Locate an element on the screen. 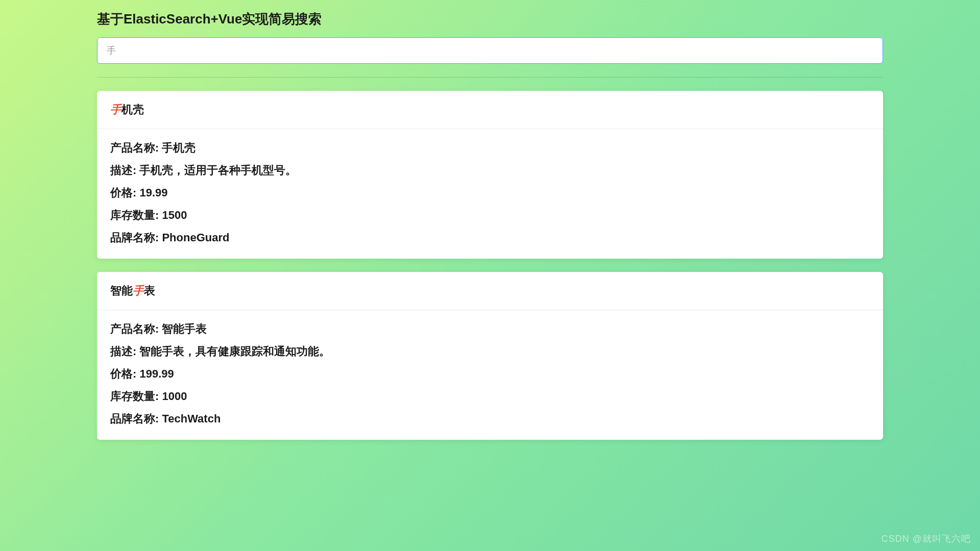 The width and height of the screenshot is (980, 551). result-title: 手机壳 is located at coordinates (490, 110).